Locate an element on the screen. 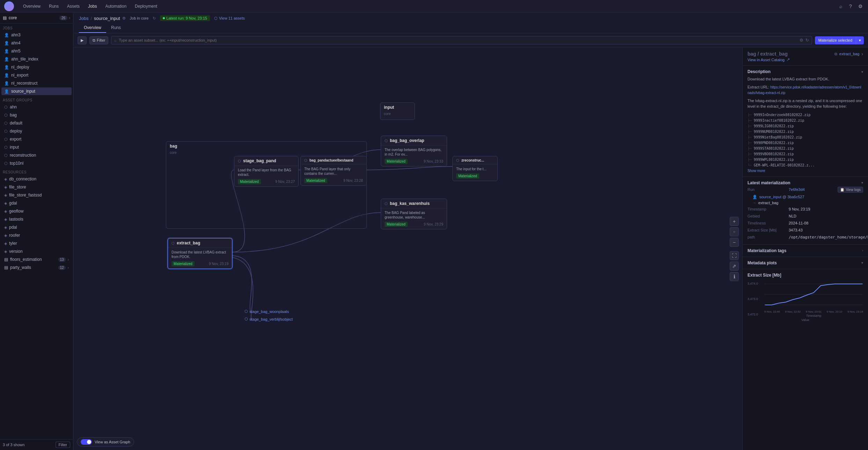 The height and width of the screenshot is (450, 868). asset-graph-toggle: View as Asset Graph is located at coordinates (105, 442).